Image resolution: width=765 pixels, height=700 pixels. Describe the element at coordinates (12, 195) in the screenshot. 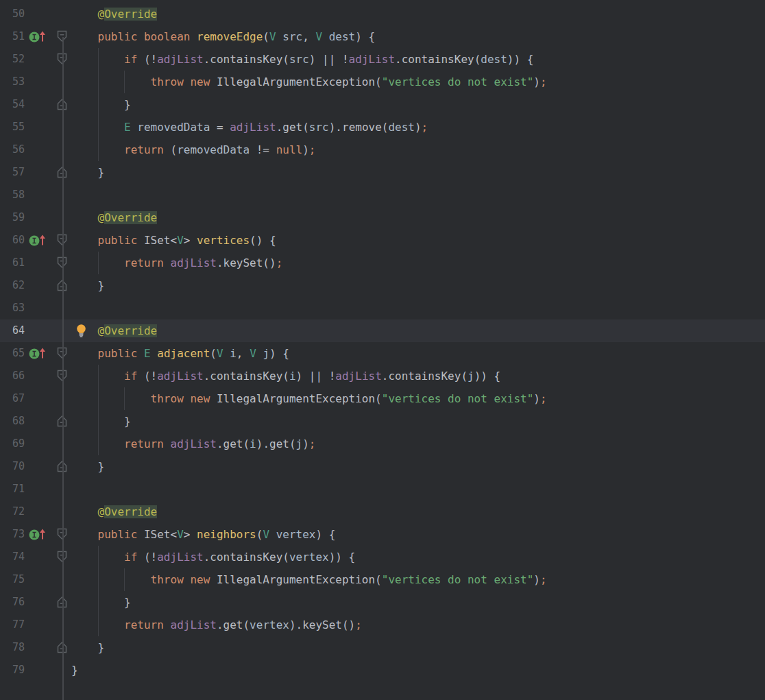

I see `line-number: 58` at that location.